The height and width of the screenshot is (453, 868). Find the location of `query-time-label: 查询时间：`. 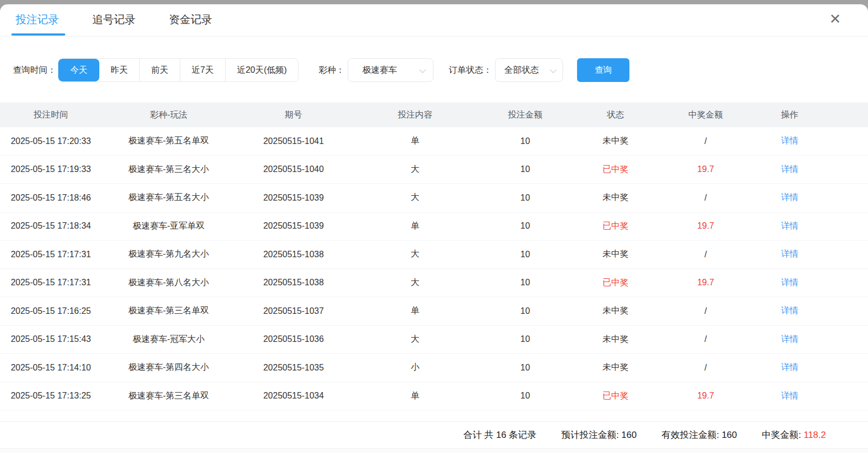

query-time-label: 查询时间： is located at coordinates (35, 70).